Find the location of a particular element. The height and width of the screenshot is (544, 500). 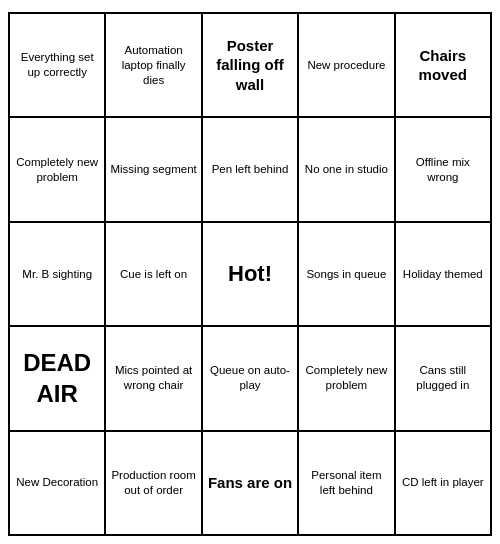

bingo-cell: New Decoration is located at coordinates (58, 484).